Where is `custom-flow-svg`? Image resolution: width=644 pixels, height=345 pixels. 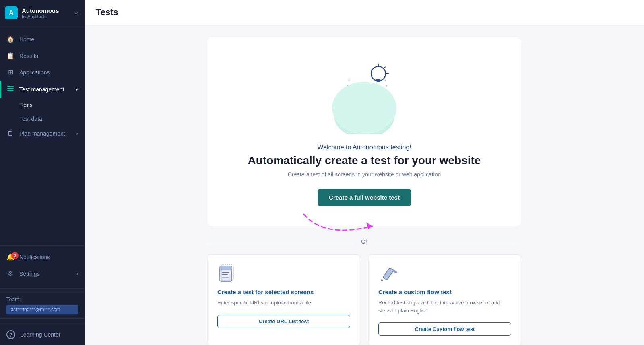
custom-flow-svg is located at coordinates (388, 274).